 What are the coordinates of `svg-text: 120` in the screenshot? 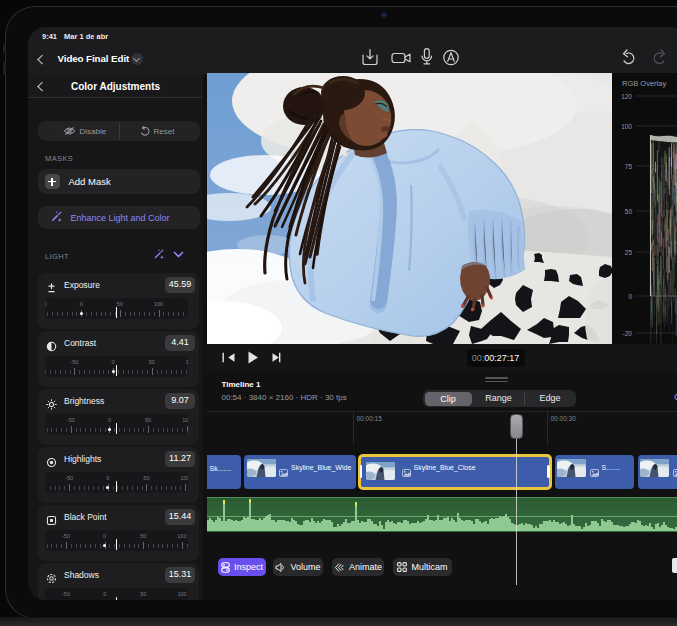 It's located at (626, 96).